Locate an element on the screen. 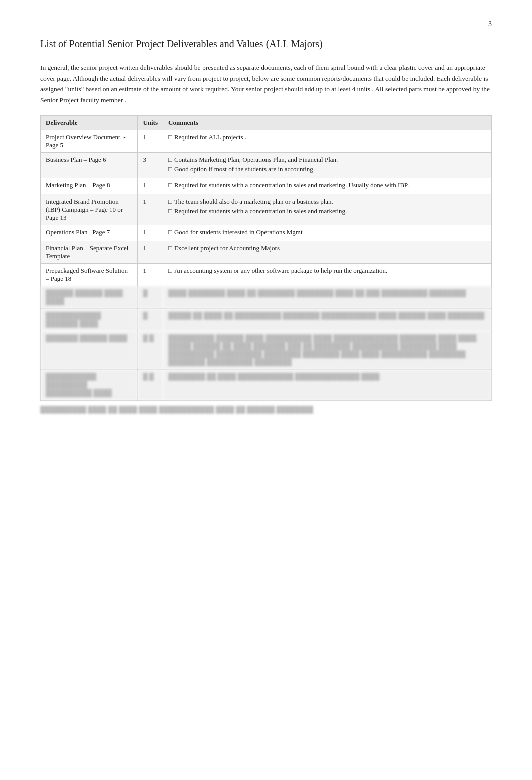 The width and height of the screenshot is (532, 780). comments-cell: □An accounting system or any other softw… is located at coordinates (328, 275).